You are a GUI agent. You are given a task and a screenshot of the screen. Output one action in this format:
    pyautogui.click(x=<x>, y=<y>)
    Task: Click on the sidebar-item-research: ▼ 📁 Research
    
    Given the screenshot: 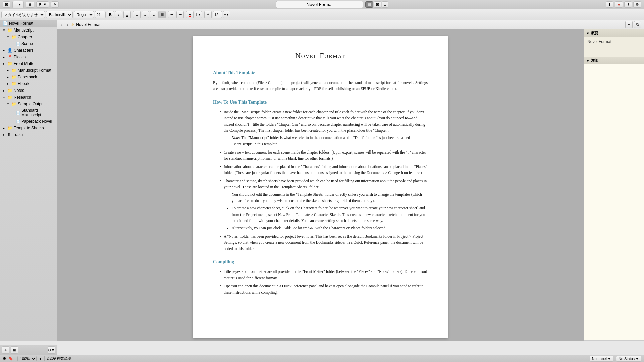 What is the action you would take?
    pyautogui.click(x=28, y=97)
    